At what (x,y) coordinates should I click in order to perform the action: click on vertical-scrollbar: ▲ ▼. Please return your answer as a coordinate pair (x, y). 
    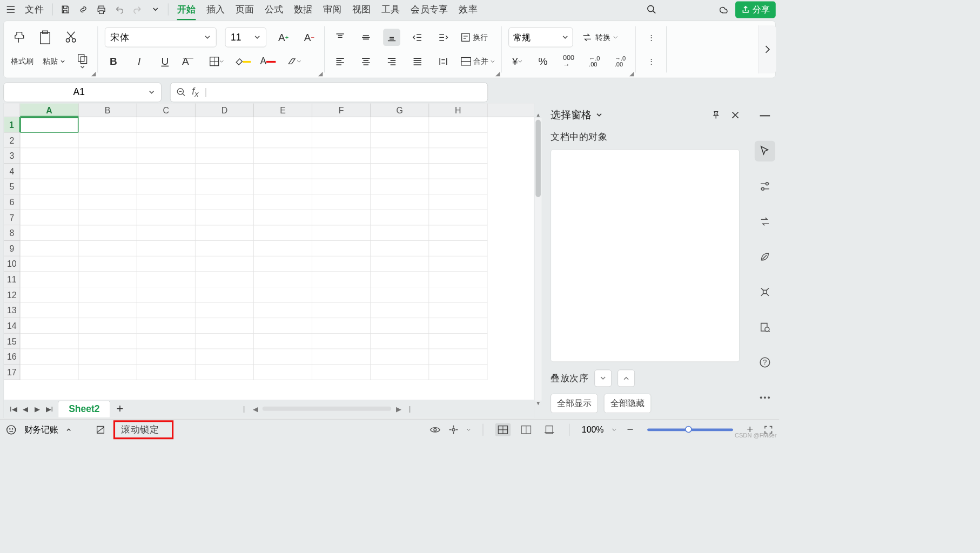
    Looking at the image, I should click on (538, 259).